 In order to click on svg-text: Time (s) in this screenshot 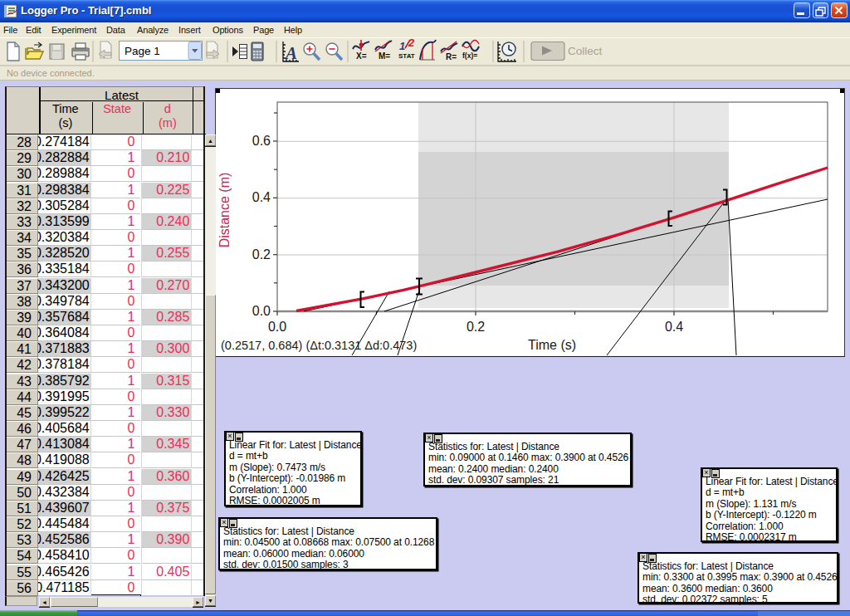, I will do `click(552, 345)`.